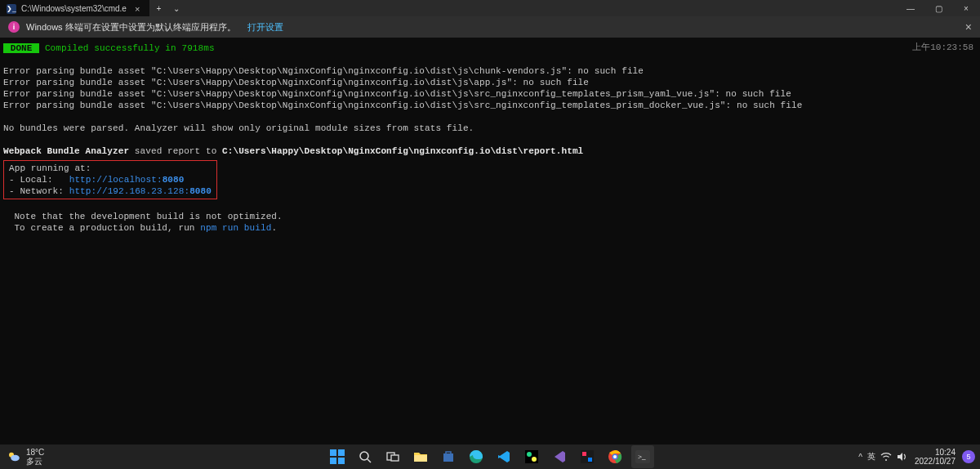 The height and width of the screenshot is (469, 980). What do you see at coordinates (938, 8) in the screenshot?
I see `window-controls: — ▢ ×` at bounding box center [938, 8].